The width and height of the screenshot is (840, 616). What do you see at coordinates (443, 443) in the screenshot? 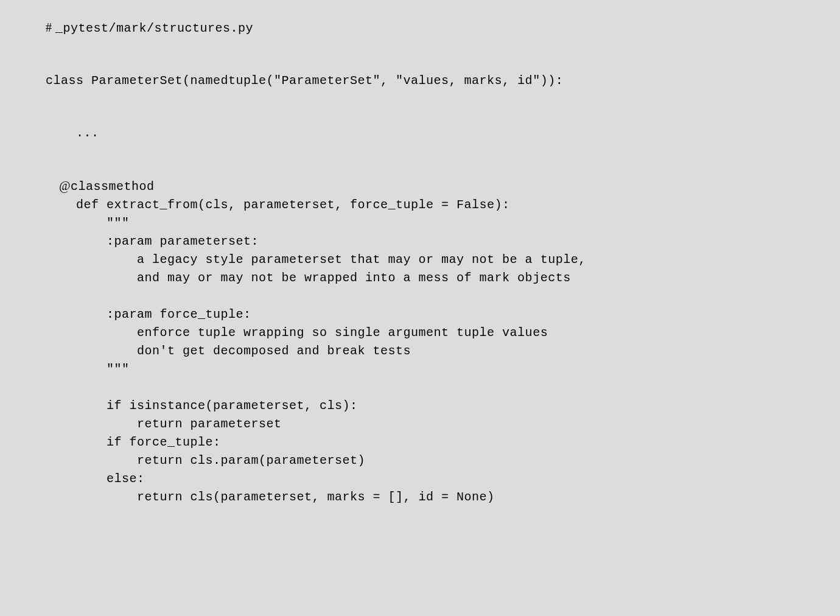
I see `code-line-16: if force_tuple:` at bounding box center [443, 443].